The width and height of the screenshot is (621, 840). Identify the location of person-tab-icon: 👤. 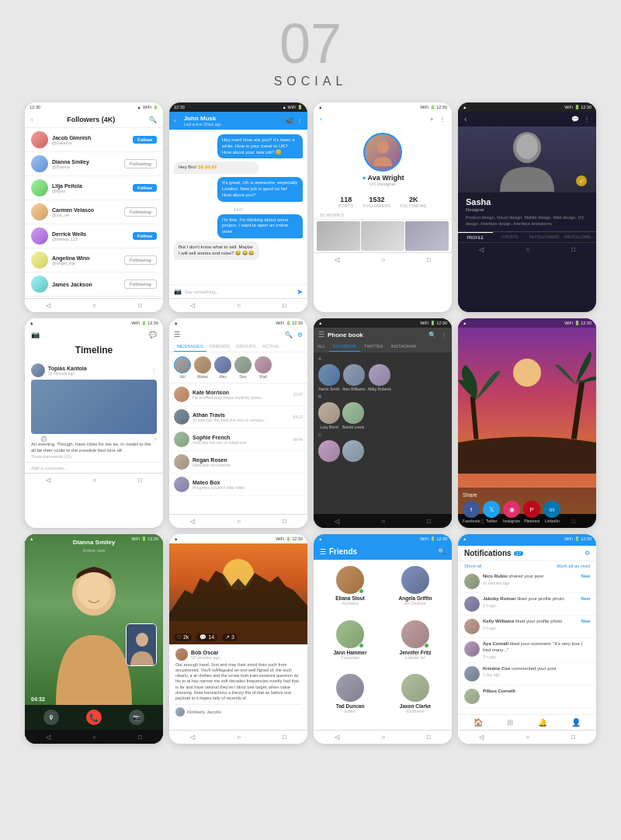
(576, 722).